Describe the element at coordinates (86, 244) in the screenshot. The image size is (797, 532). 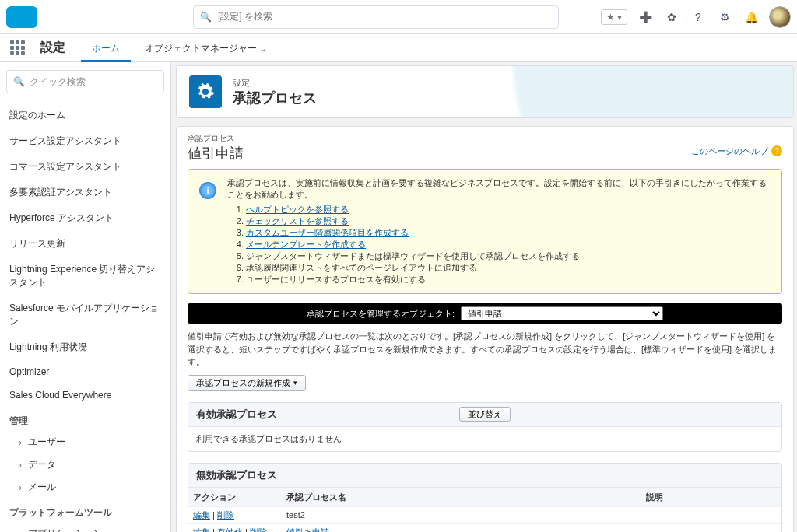
I see `sidebar-release-updates: リリース更新` at that location.